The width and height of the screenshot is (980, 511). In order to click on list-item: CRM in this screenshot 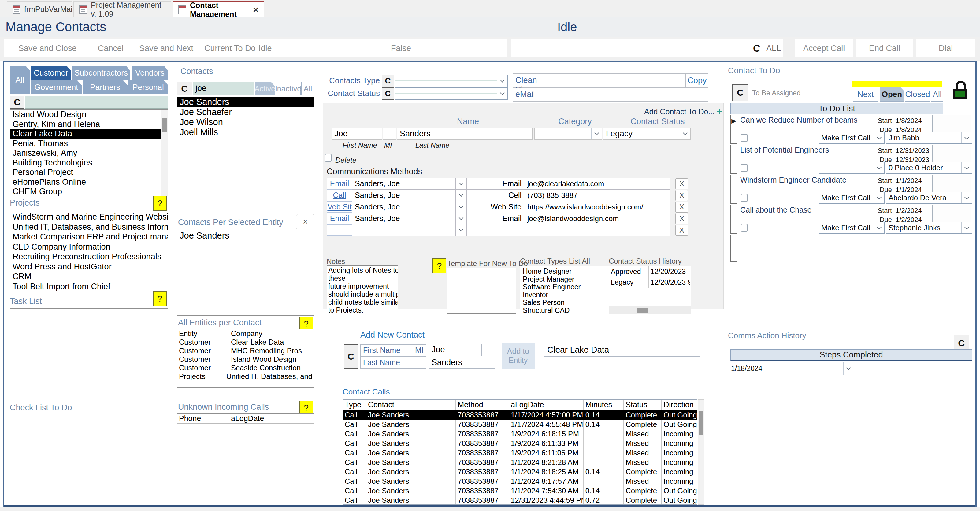, I will do `click(89, 277)`.